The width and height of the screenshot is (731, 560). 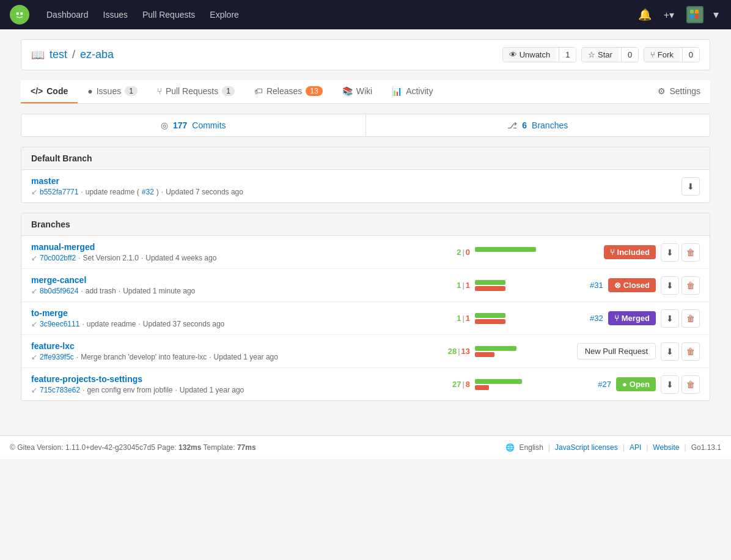 I want to click on footer-language: English, so click(x=532, y=448).